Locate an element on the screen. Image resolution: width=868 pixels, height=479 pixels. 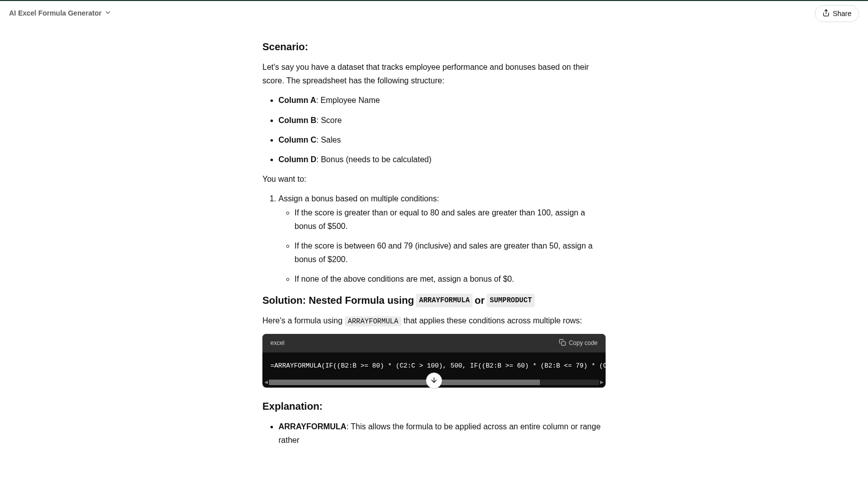
scroll-thumb is located at coordinates (404, 383).